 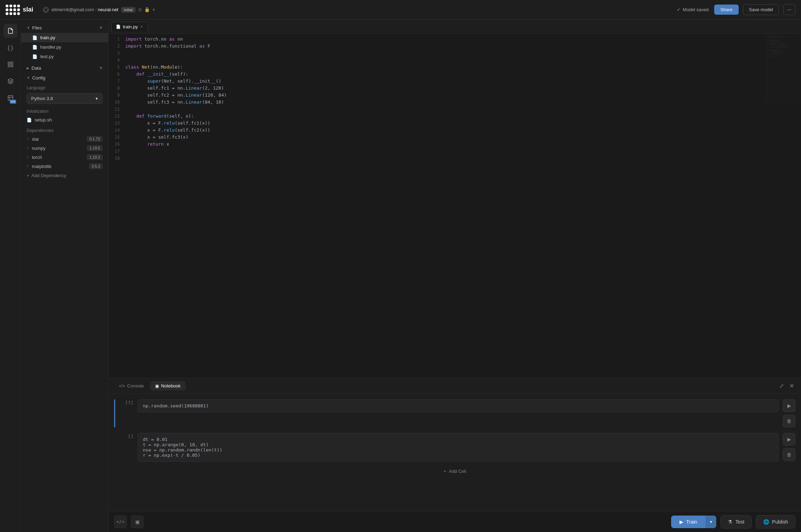 I want to click on breadcrumb: ◯ elimernit@gmail.com / neural-net initi…, so click(x=356, y=10).